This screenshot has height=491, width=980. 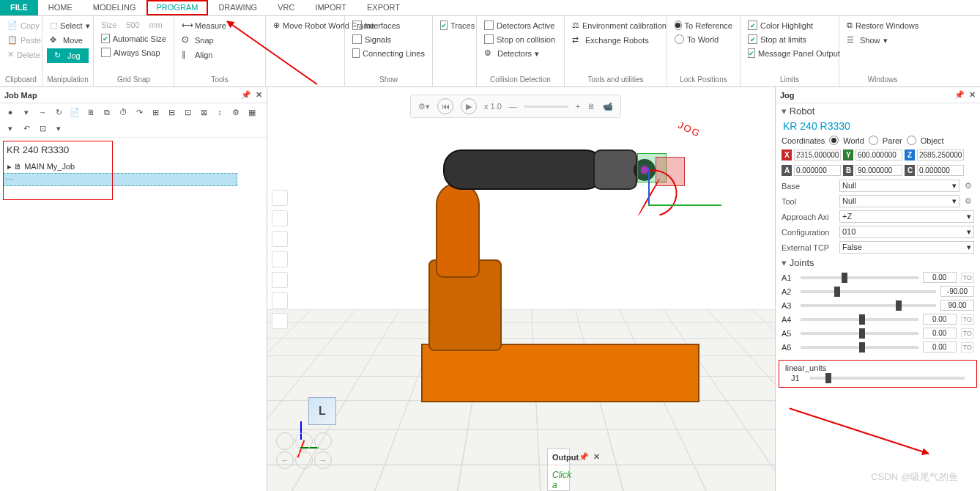 I want to click on connecting-lines-check: Connecting Lines, so click(x=388, y=53).